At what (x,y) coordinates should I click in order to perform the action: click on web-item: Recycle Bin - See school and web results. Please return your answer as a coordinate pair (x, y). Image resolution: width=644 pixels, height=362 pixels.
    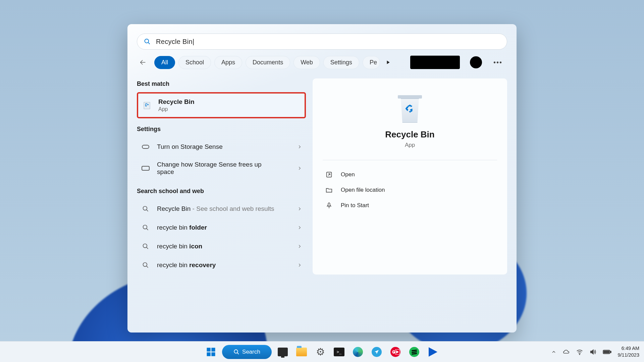
    Looking at the image, I should click on (221, 209).